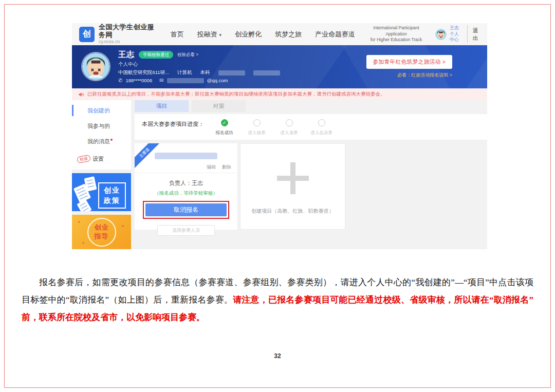 The height and width of the screenshot is (392, 555). Describe the element at coordinates (144, 73) in the screenshot. I see `user-organization: 中国航空研究院611研...` at that location.